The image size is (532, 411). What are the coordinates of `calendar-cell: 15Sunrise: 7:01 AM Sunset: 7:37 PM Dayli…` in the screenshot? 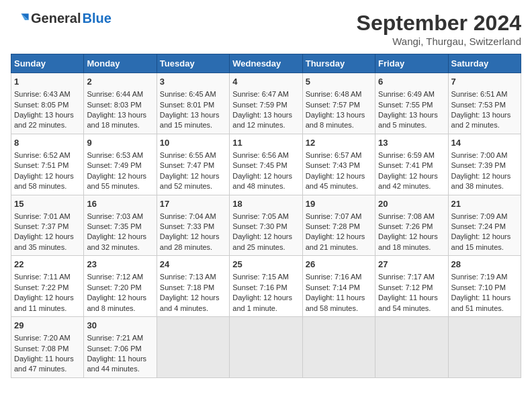 It's located at (48, 226).